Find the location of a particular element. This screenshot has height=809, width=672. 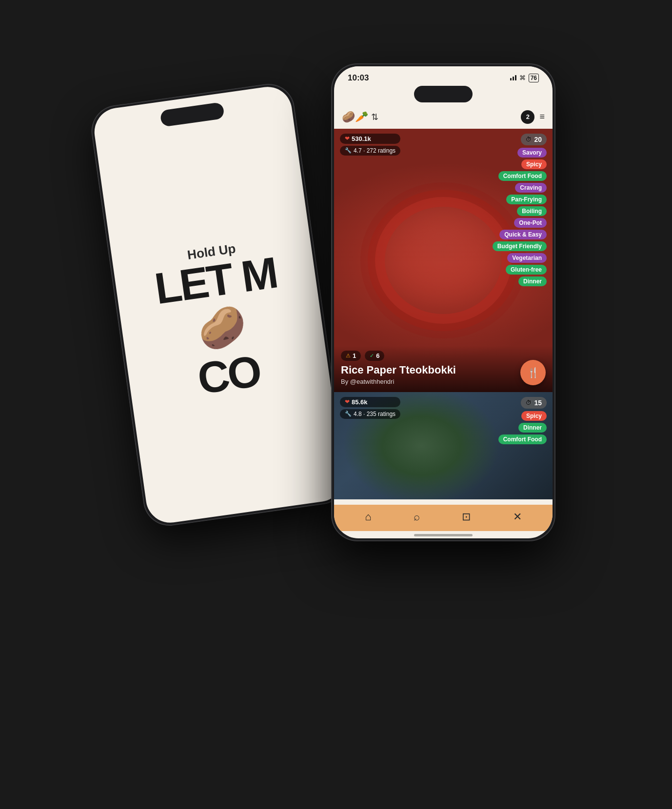

tag-one-pot: One-Pot is located at coordinates (531, 223).